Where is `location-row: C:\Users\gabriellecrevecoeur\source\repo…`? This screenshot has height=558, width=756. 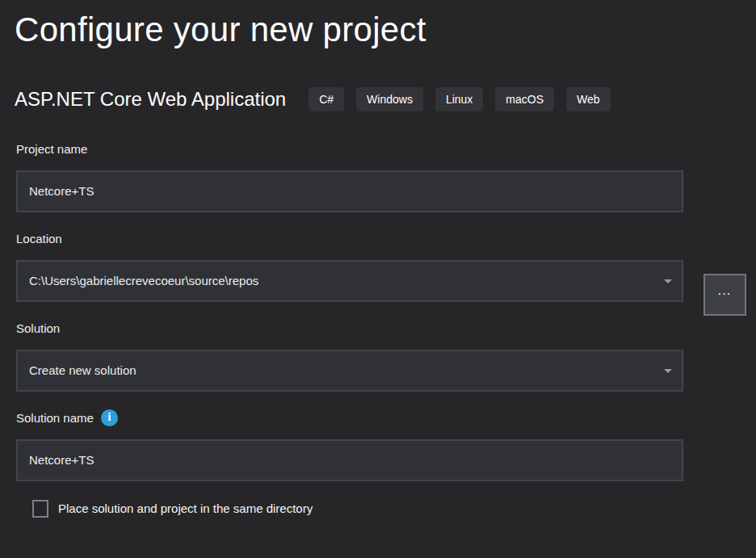 location-row: C:\Users\gabriellecrevecoeur\source\repo… is located at coordinates (350, 281).